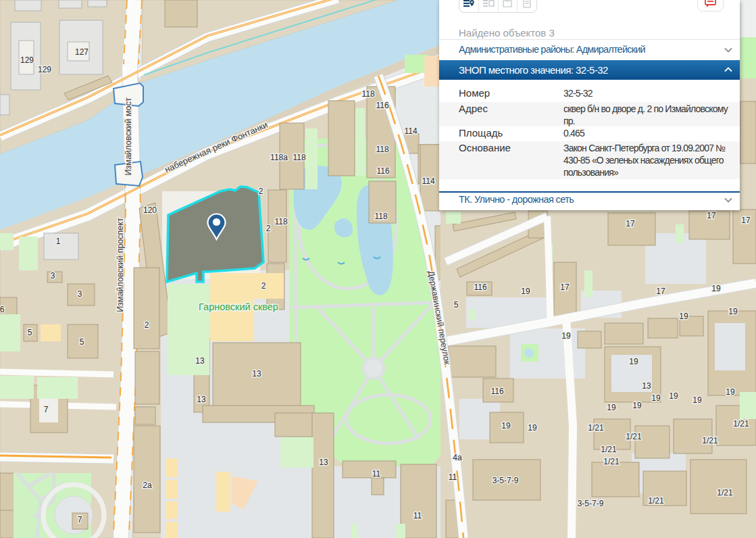 This screenshot has height=538, width=756. What do you see at coordinates (238, 307) in the screenshot?
I see `svg-text: Гарновский сквер` at bounding box center [238, 307].